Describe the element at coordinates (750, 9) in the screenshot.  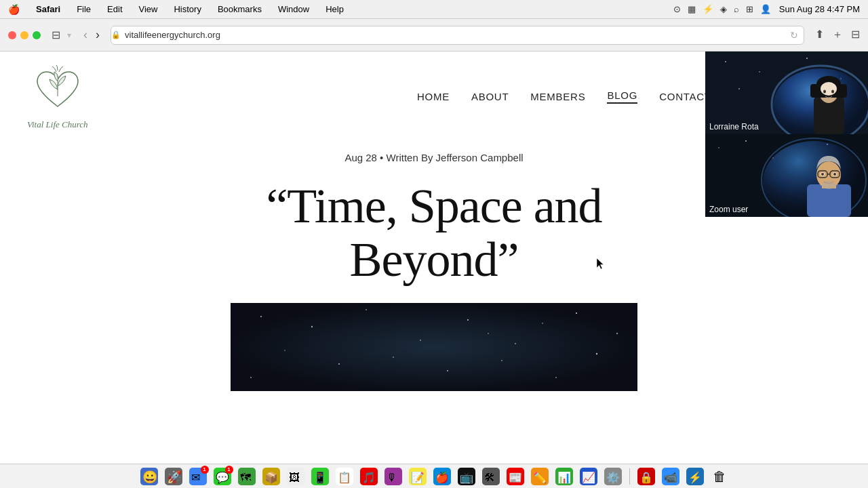
I see `control-center-icon: ⊞` at that location.